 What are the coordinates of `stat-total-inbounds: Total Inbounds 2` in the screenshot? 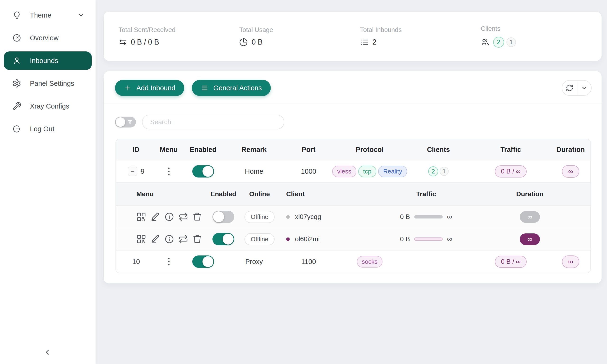 It's located at (421, 36).